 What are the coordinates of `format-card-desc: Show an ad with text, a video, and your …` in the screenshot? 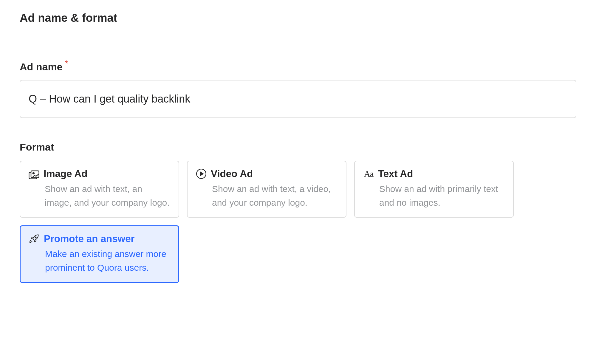 It's located at (267, 196).